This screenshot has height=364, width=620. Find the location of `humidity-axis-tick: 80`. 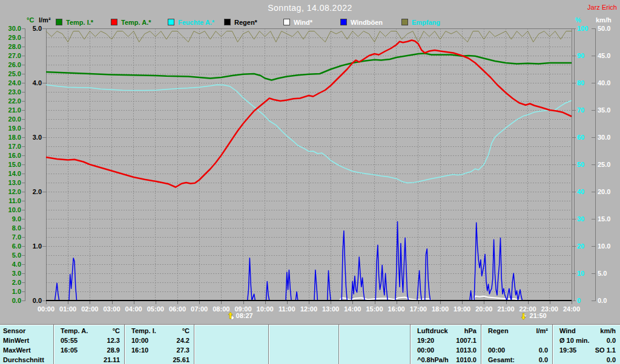

humidity-axis-tick: 80 is located at coordinates (584, 83).